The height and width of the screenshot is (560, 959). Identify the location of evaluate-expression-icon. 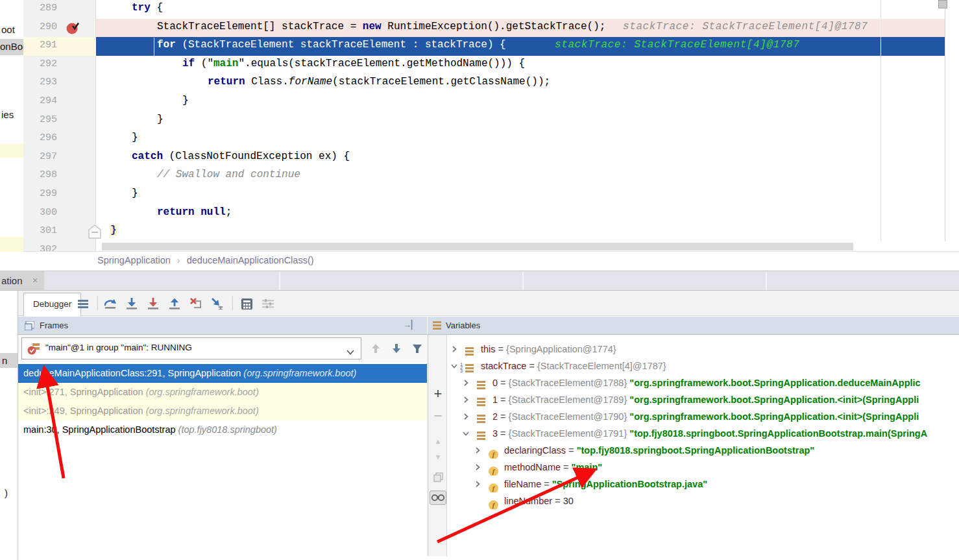
(247, 304).